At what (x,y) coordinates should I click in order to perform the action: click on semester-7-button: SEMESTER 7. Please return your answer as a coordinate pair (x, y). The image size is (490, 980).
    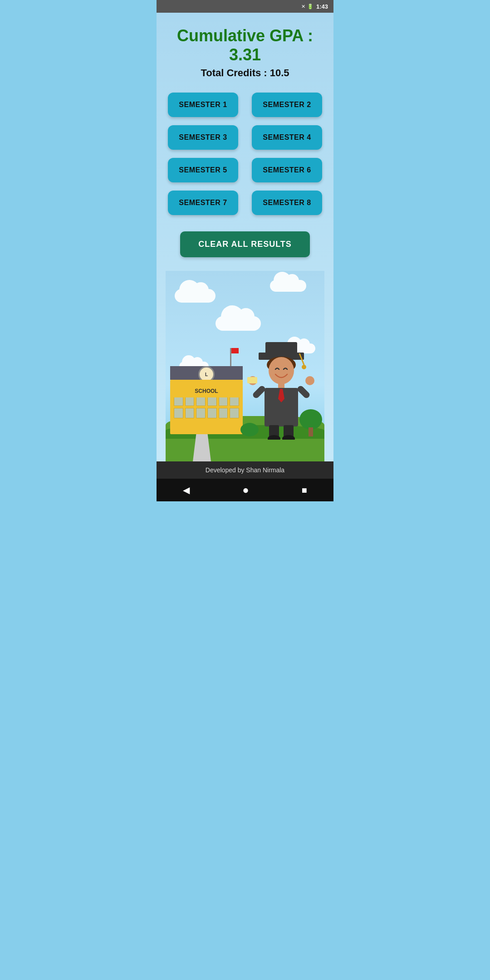
    Looking at the image, I should click on (203, 203).